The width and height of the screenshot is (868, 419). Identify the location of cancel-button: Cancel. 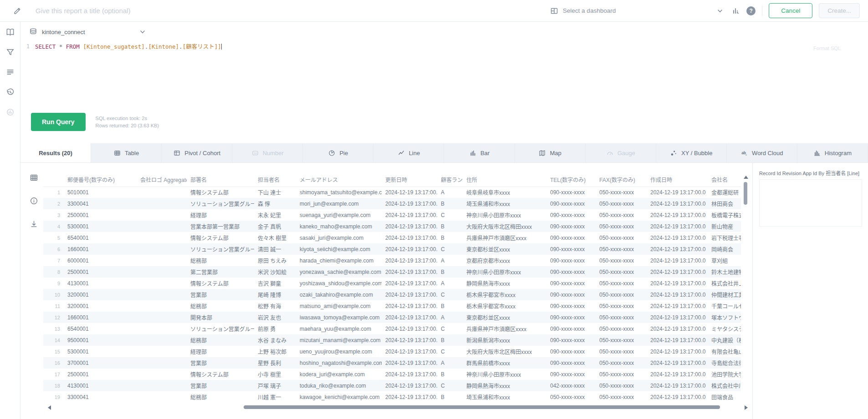
(791, 11).